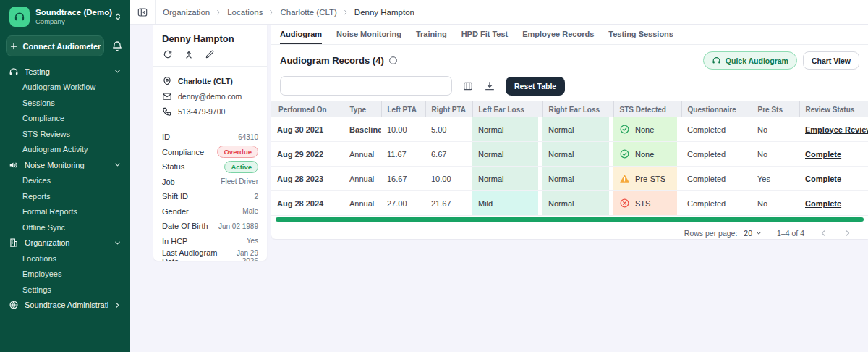 This screenshot has width=868, height=352. What do you see at coordinates (65, 134) in the screenshot?
I see `sidebar-item-sts-reviews: STS Reviews` at bounding box center [65, 134].